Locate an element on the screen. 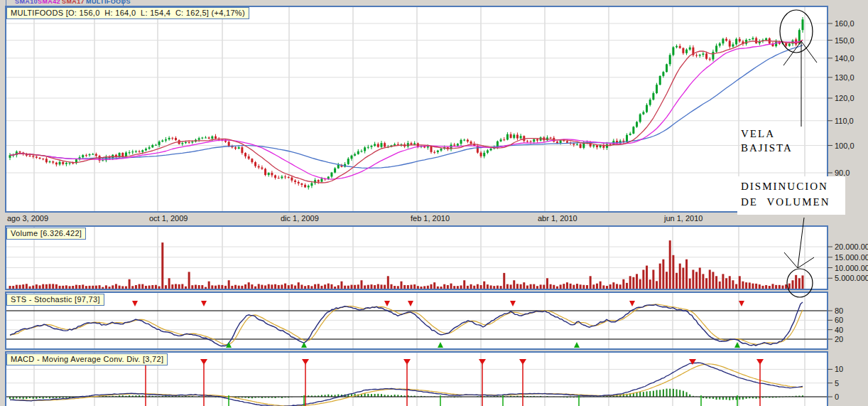 The height and width of the screenshot is (406, 868). indicator-legend: SMA10SMA42SMA17MULTIFOODS is located at coordinates (65, 3).